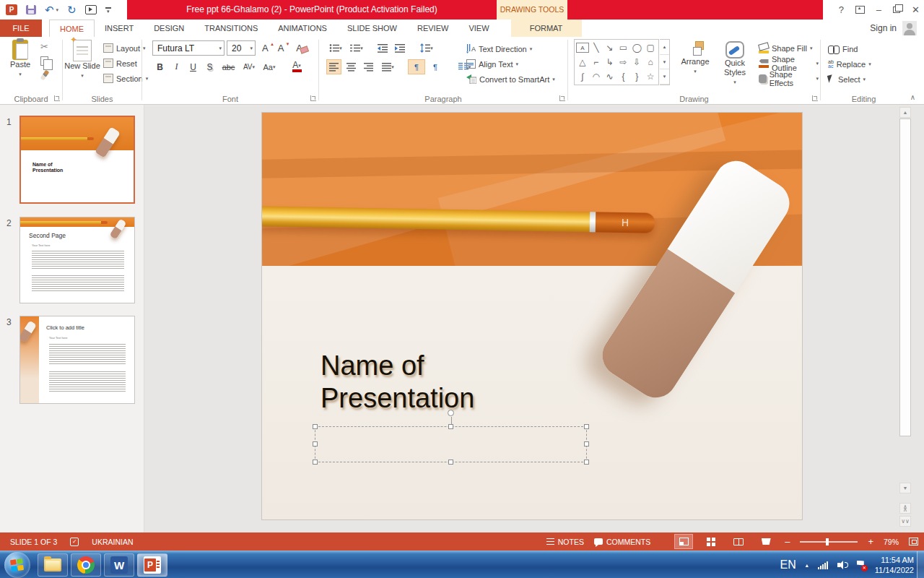 The width and height of the screenshot is (924, 578). I want to click on spellcheck-icon: ✓, so click(74, 542).